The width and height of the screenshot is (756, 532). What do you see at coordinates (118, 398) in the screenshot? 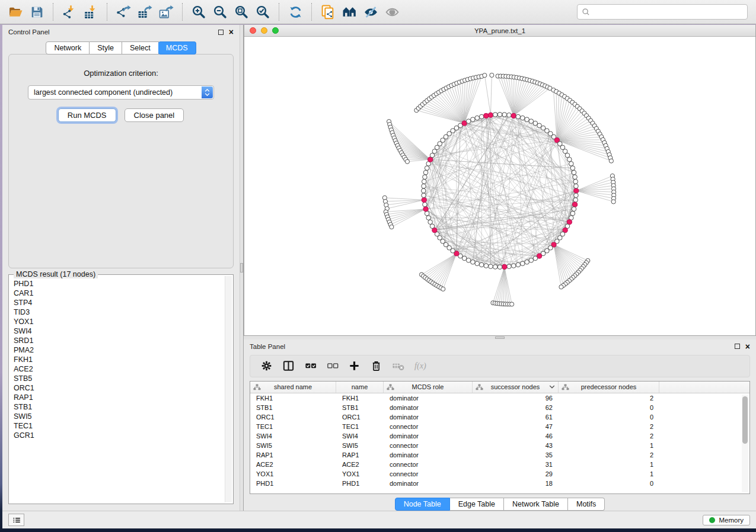
I see `result-node: RAP1` at bounding box center [118, 398].